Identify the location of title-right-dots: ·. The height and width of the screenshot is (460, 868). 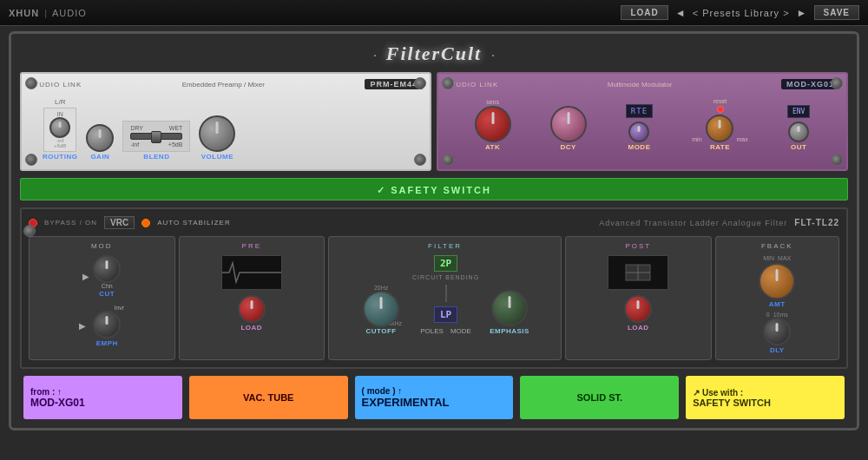
(493, 56).